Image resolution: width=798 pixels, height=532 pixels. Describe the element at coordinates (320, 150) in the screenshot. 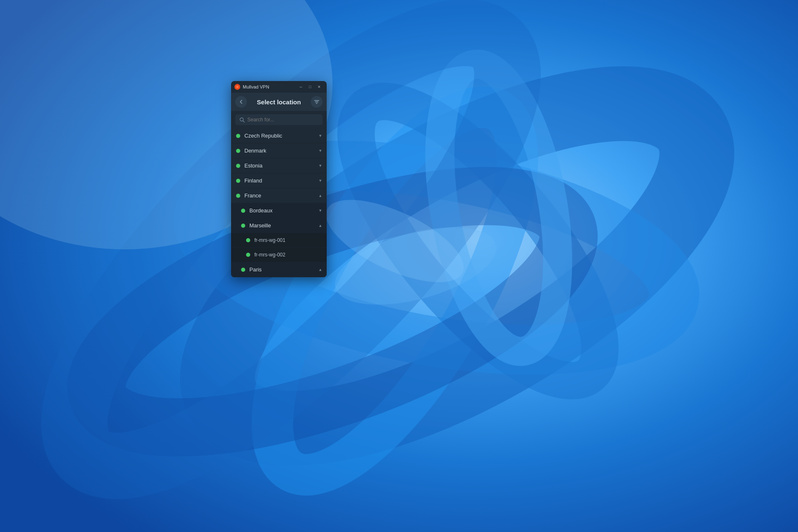

I see `chevron-icon-denmark: ▾` at that location.